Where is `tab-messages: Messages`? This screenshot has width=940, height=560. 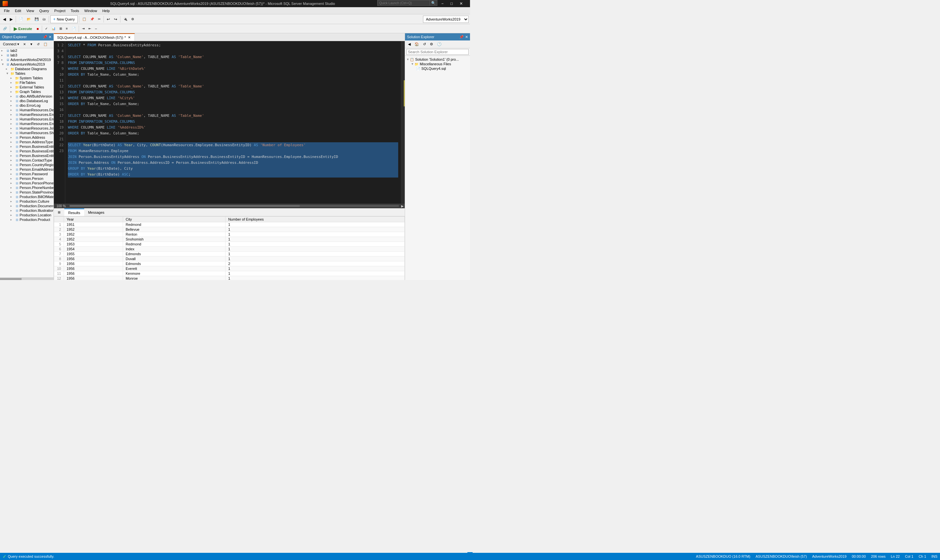
tab-messages: Messages is located at coordinates (96, 212).